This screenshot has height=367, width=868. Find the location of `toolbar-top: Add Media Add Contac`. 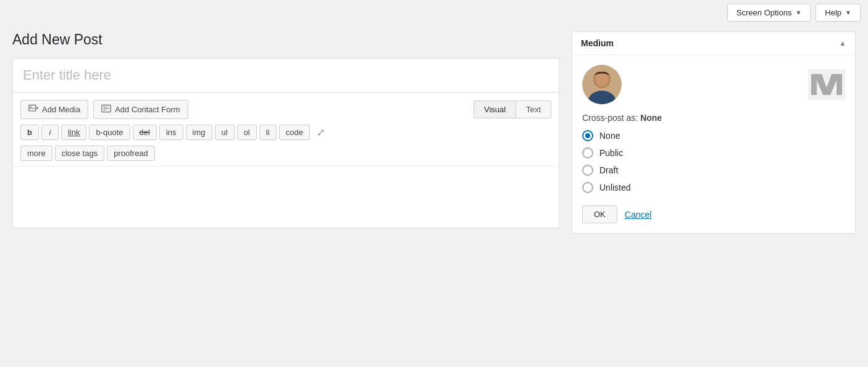

toolbar-top: Add Media Add Contac is located at coordinates (286, 110).